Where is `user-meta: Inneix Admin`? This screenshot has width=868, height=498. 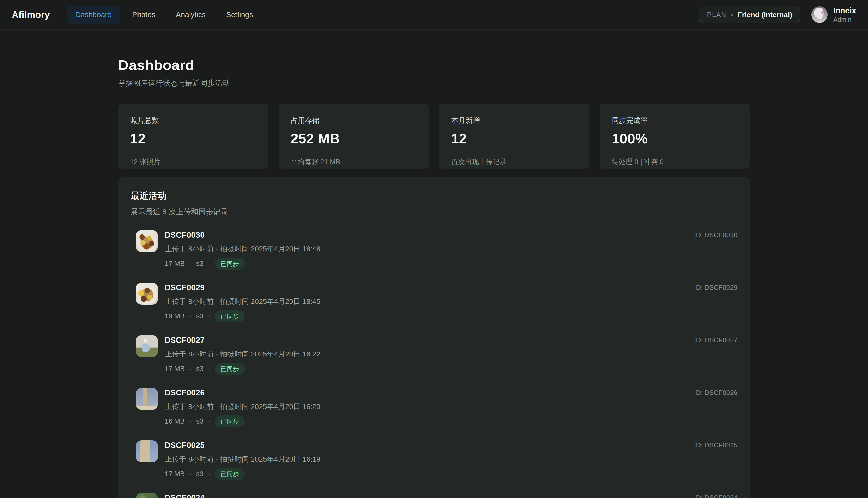
user-meta: Inneix Admin is located at coordinates (845, 15).